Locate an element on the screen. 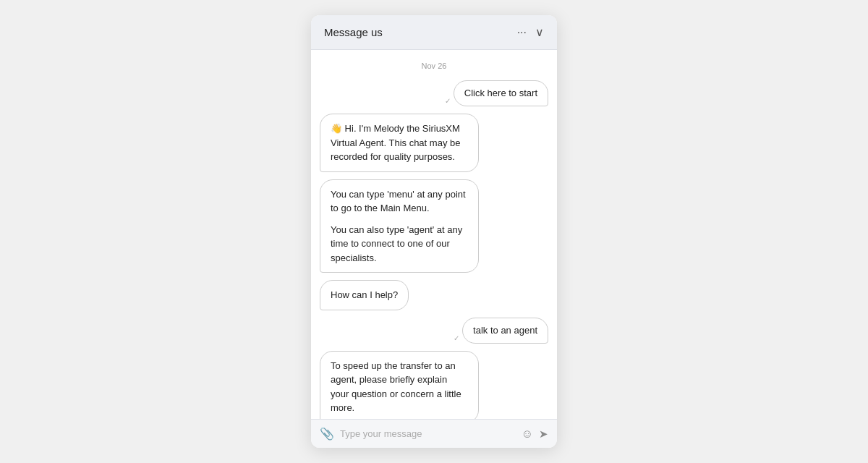 This screenshot has height=463, width=868. message-row: ✓ Click here to start is located at coordinates (434, 93).